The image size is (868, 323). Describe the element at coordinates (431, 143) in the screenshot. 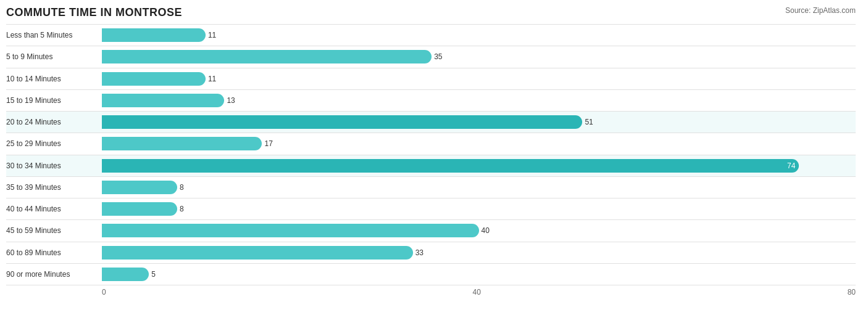

I see `bar-row: 25 to 29 Minutes17` at that location.